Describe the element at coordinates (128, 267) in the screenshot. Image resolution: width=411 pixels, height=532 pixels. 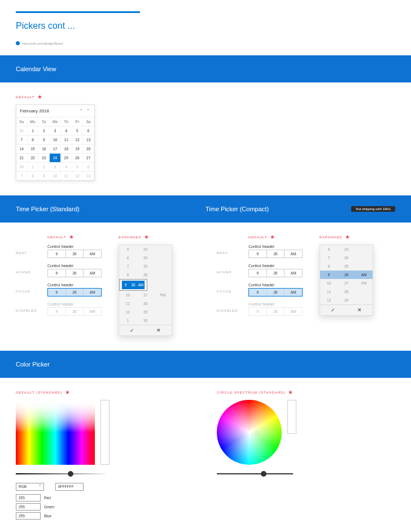
I see `time-option: 7` at that location.